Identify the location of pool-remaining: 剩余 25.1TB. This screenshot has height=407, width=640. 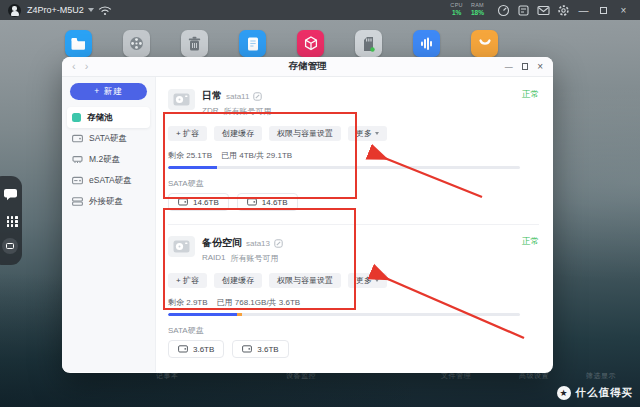
(190, 156).